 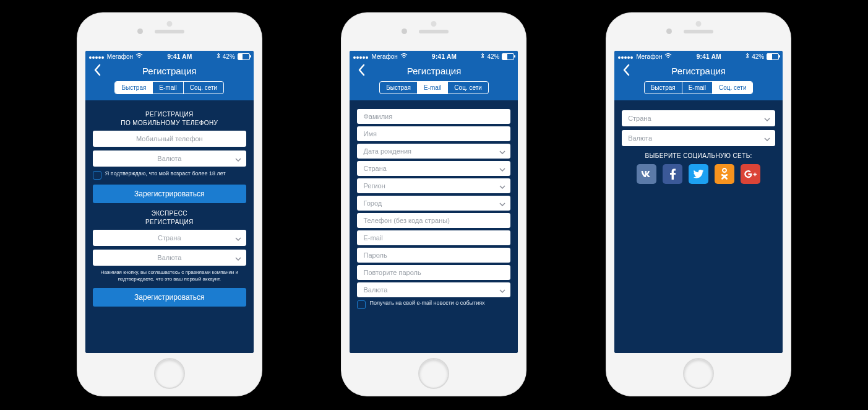 What do you see at coordinates (698, 174) in the screenshot?
I see `social-buttons-row` at bounding box center [698, 174].